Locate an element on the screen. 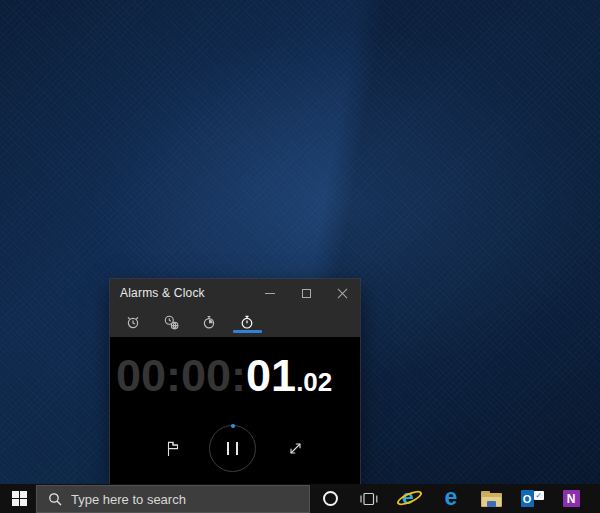 This screenshot has width=600, height=513. windows-logo-icon is located at coordinates (20, 498).